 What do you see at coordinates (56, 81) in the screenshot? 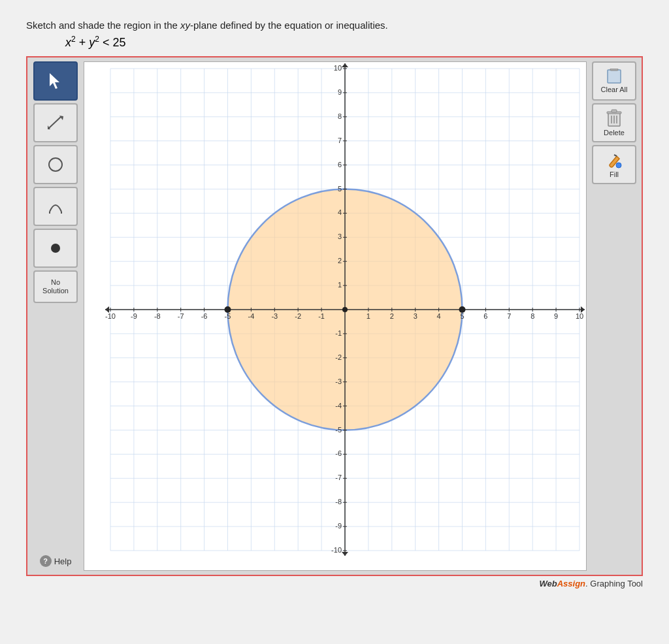
I see `select-tool-button` at bounding box center [56, 81].